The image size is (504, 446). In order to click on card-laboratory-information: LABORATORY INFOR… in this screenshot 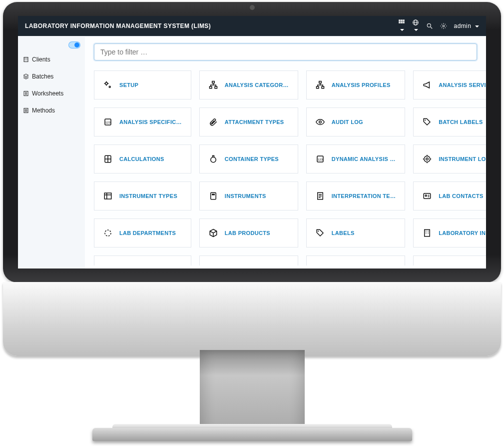, I will do `click(450, 233)`.